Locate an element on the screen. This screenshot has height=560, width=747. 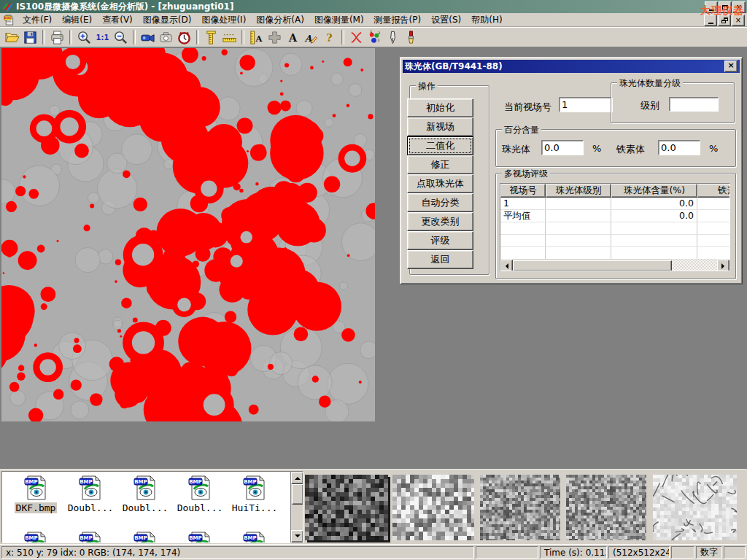
menu-item-5: 图像分析(A) is located at coordinates (280, 20).